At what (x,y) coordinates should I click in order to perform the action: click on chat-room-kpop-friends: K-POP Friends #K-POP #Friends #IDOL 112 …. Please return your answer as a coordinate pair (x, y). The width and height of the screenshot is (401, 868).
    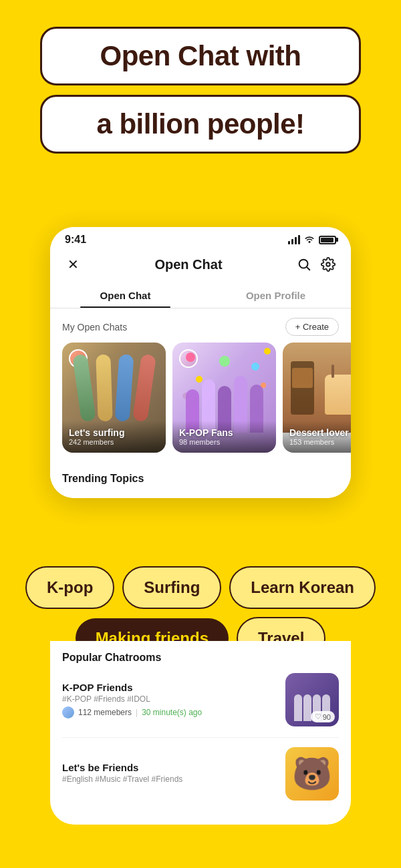
    Looking at the image, I should click on (200, 700).